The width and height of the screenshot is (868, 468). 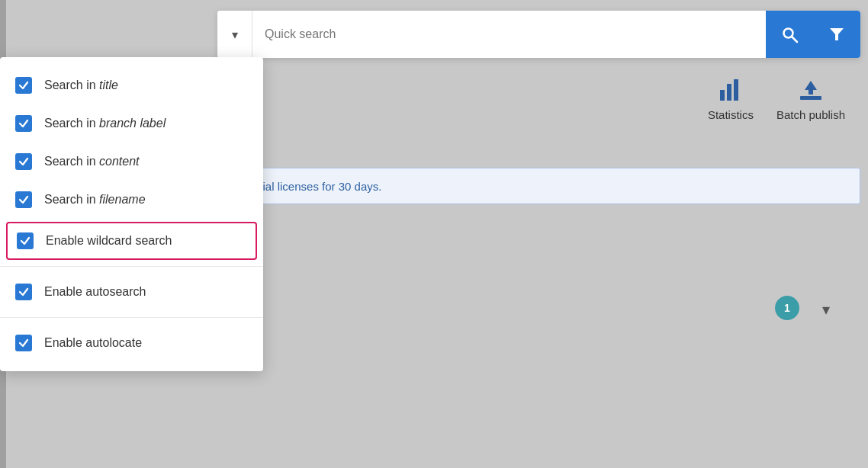 I want to click on search-button, so click(x=789, y=34).